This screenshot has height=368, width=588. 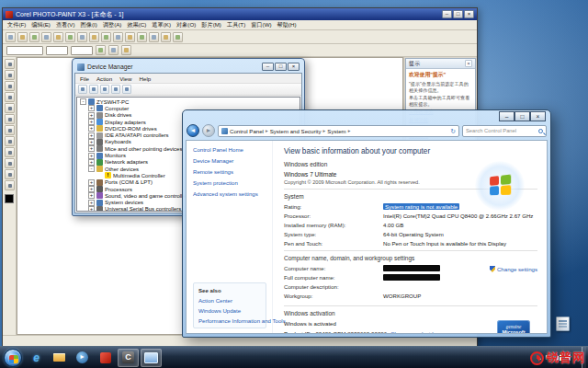 What do you see at coordinates (141, 37) in the screenshot?
I see `zoom-icon` at bounding box center [141, 37].